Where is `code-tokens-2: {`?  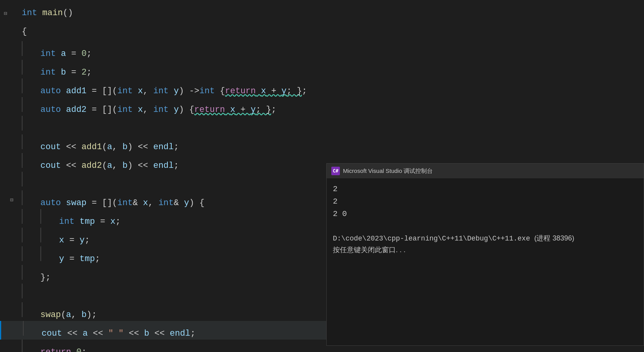 code-tokens-2: { is located at coordinates (24, 32).